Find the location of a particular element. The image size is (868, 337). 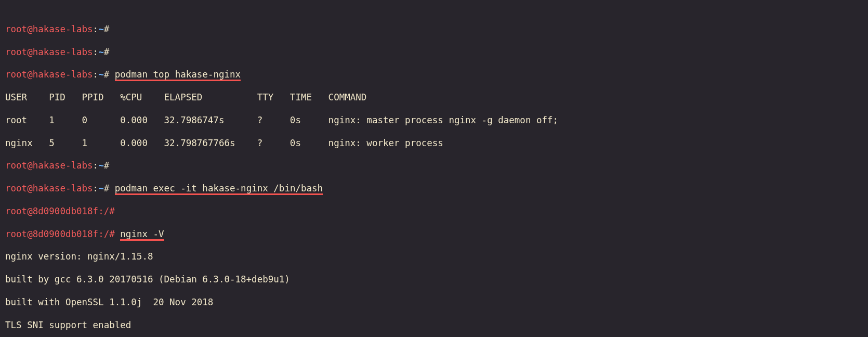

prompt-host: hakase-labs is located at coordinates (63, 29).